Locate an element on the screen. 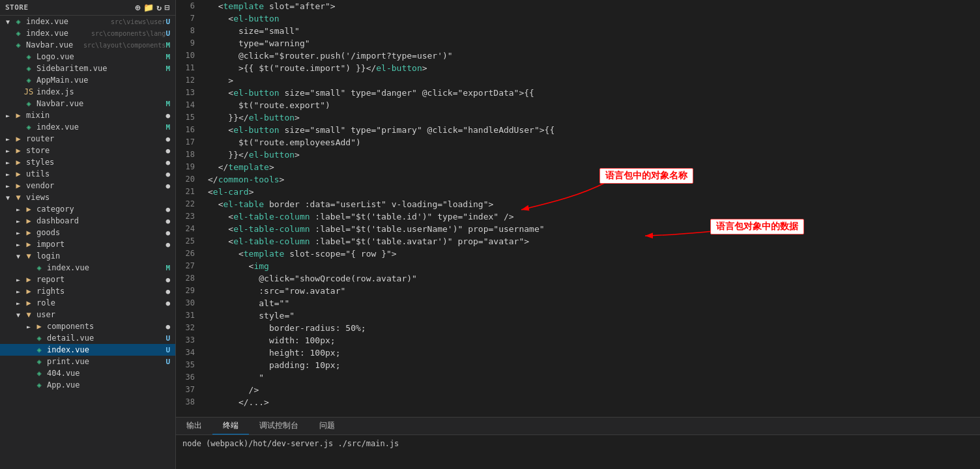 Image resolution: width=980 pixels, height=469 pixels. tree-item-role: ►▶role● is located at coordinates (87, 303).